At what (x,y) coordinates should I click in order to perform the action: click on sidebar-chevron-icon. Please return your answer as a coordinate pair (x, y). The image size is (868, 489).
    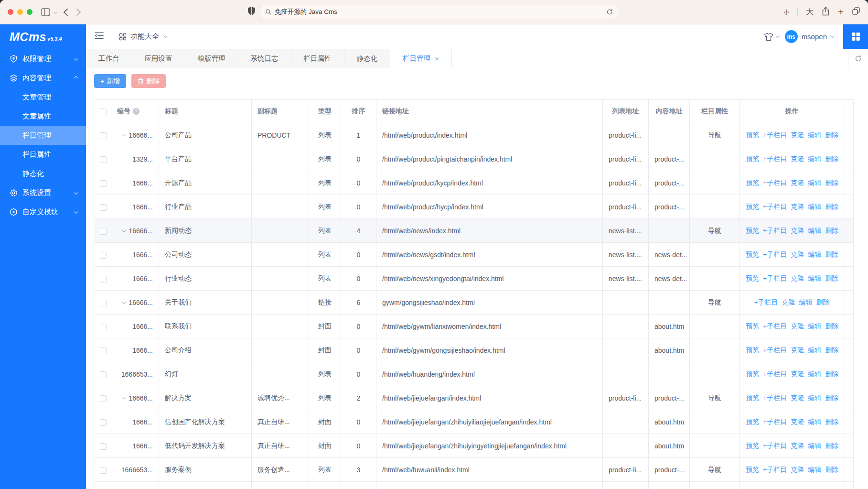
    Looking at the image, I should click on (55, 11).